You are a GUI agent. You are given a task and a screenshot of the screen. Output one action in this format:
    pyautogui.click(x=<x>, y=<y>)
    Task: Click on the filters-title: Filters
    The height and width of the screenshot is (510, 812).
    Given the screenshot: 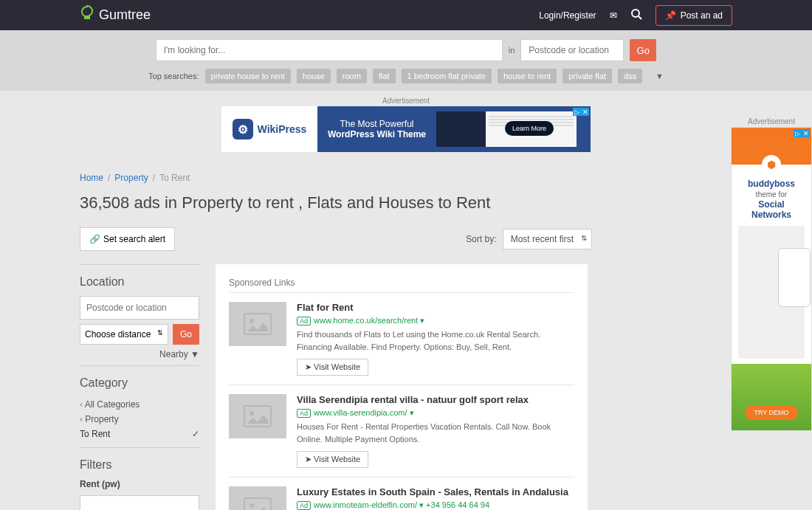 What is the action you would take?
    pyautogui.click(x=140, y=465)
    